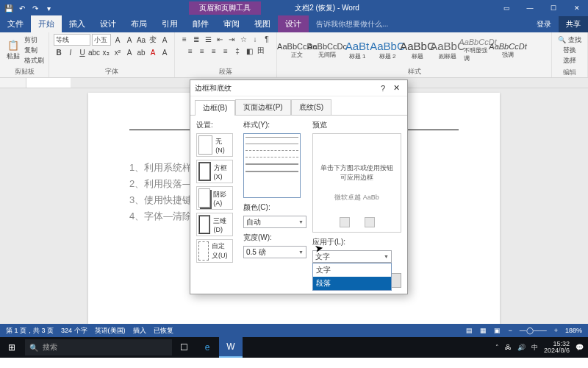  Describe the element at coordinates (556, 330) in the screenshot. I see `zoom-in-icon: +` at that location.